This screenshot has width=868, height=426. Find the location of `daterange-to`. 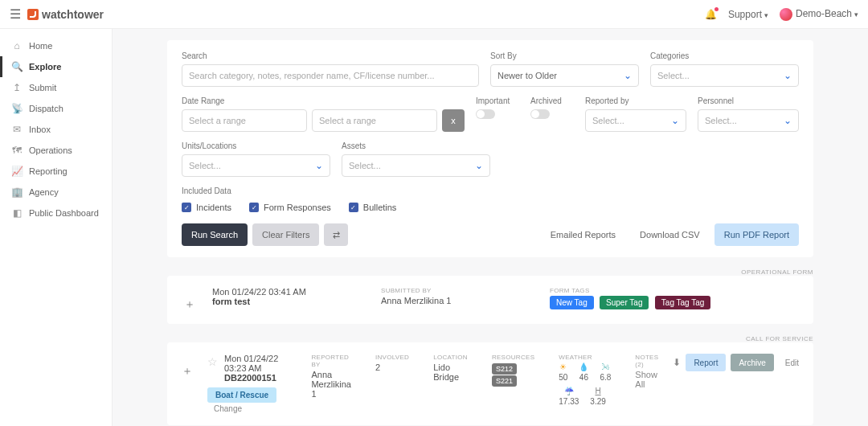

daterange-to is located at coordinates (375, 121).